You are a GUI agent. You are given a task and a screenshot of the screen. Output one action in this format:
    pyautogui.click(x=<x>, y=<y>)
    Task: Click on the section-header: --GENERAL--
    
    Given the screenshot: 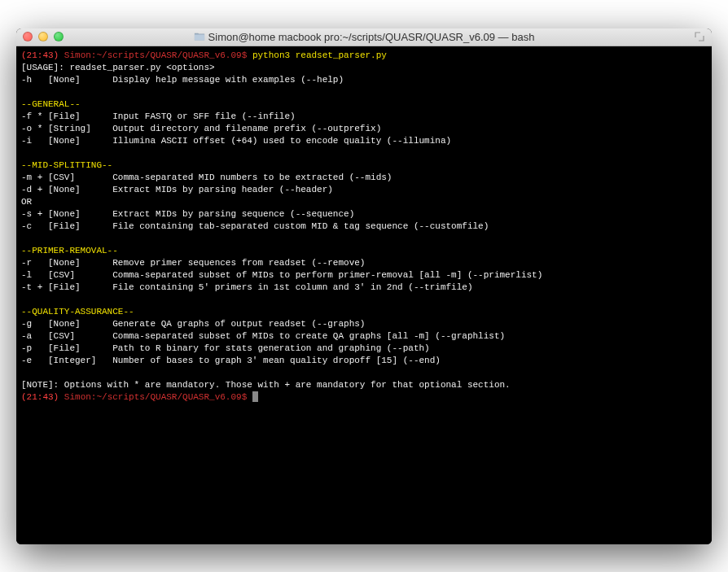 What is the action you would take?
    pyautogui.click(x=50, y=104)
    